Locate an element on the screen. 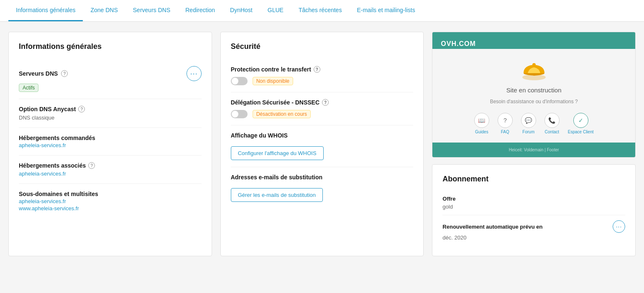  abonnement-title: Abonnement is located at coordinates (534, 179).